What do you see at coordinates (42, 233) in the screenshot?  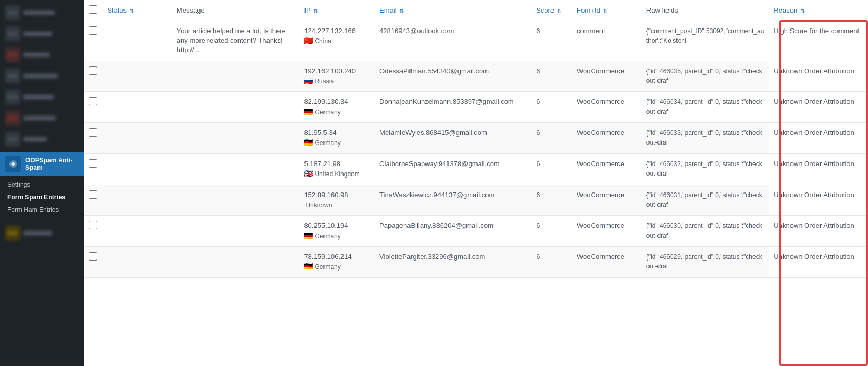 I see `sidebar-item-bottom` at bounding box center [42, 233].